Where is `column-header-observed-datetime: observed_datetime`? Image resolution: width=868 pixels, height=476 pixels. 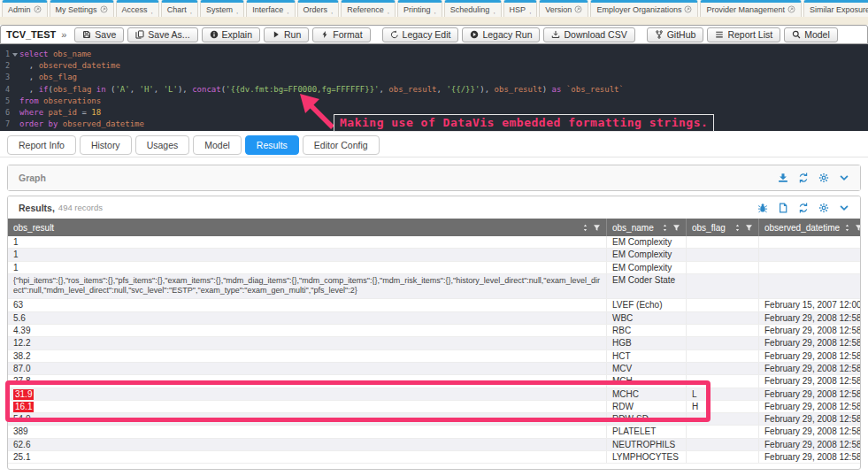
column-header-observed-datetime: observed_datetime is located at coordinates (810, 227).